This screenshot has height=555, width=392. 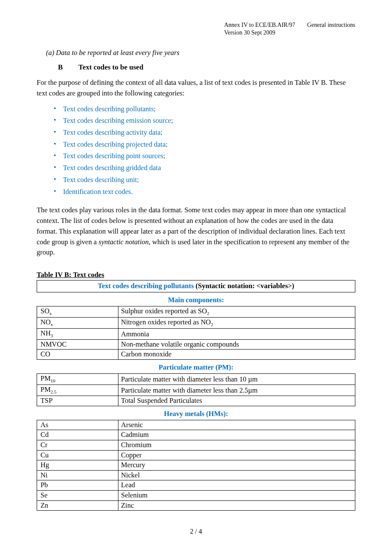 I want to click on list-item: Text codes describing unit;, so click(x=209, y=180).